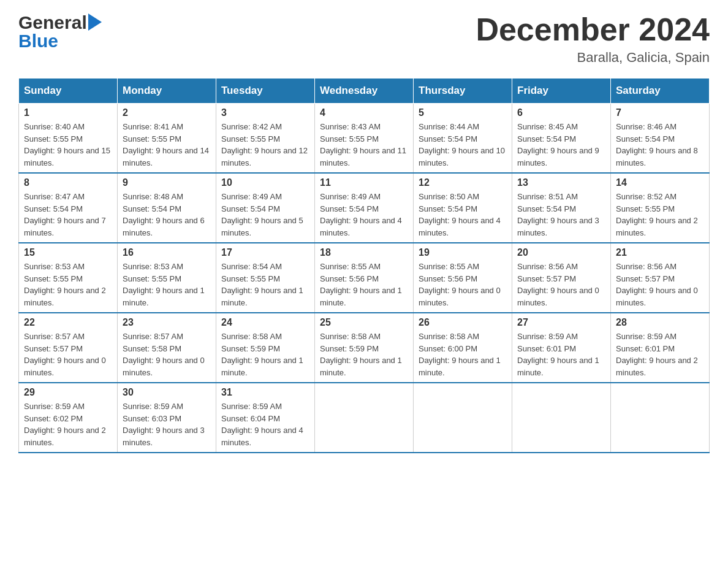  What do you see at coordinates (364, 183) in the screenshot?
I see `day-number: 11` at bounding box center [364, 183].